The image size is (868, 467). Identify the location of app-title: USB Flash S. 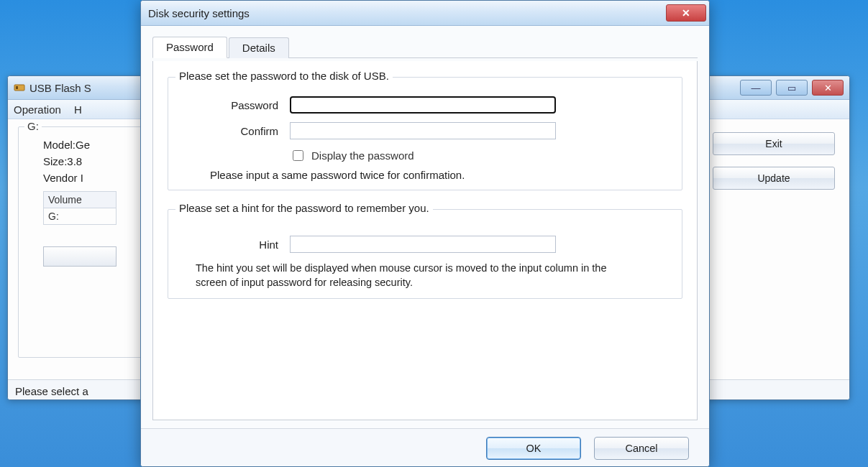
(60, 88).